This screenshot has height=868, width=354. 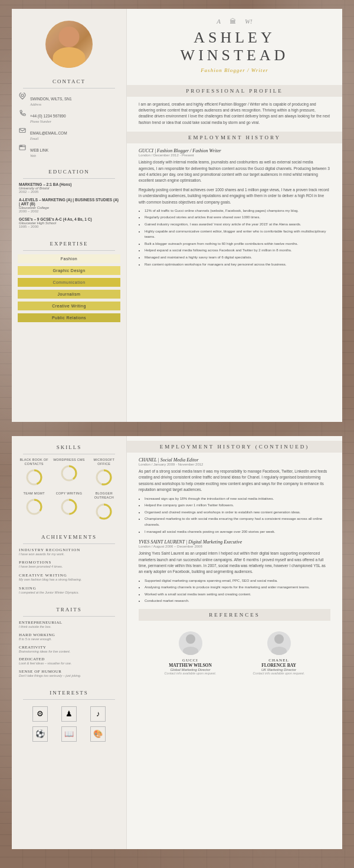 I want to click on achievement-1: INDUSTRY RECOGNITION I have won awards f…, so click(x=69, y=552).